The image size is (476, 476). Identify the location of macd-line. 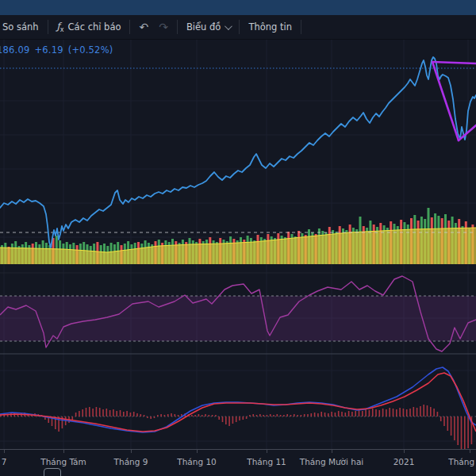
(238, 400).